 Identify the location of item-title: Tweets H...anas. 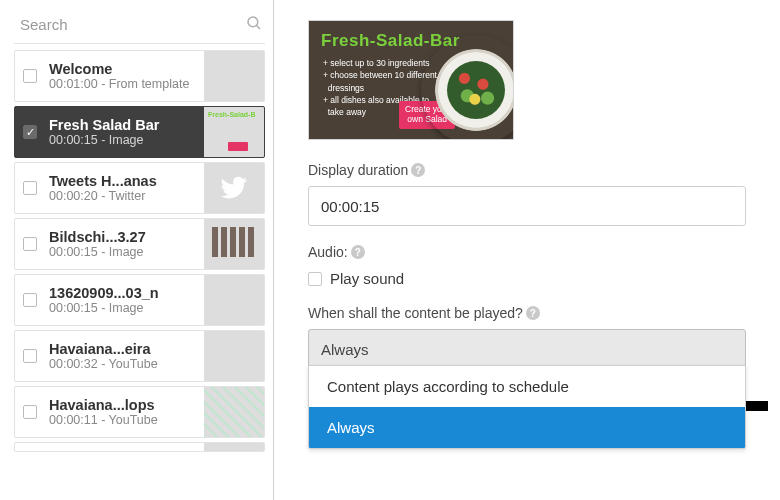
(124, 181).